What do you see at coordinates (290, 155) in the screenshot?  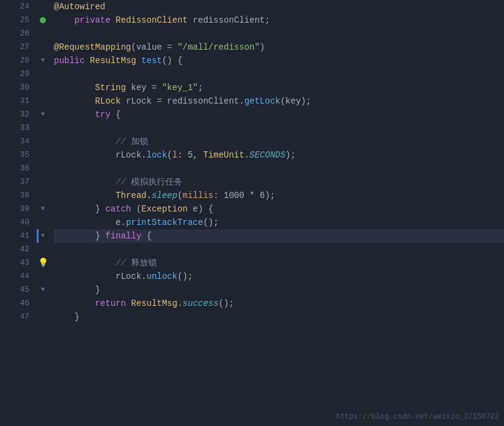 I see `token-plain: );` at bounding box center [290, 155].